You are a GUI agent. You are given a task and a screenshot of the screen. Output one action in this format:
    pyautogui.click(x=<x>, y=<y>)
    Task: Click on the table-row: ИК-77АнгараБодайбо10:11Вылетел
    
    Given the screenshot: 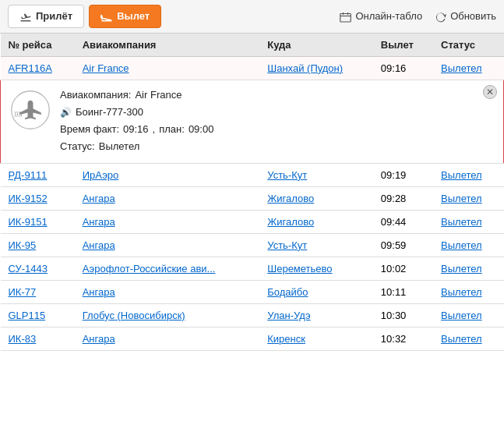 What is the action you would take?
    pyautogui.click(x=252, y=292)
    